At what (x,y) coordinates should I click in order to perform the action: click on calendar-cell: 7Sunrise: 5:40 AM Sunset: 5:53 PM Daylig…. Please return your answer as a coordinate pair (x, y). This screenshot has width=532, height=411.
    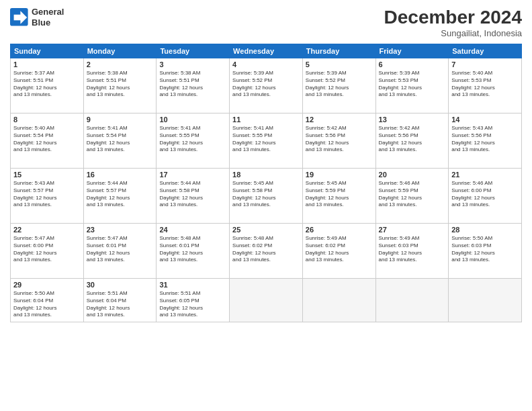
    Looking at the image, I should click on (485, 86).